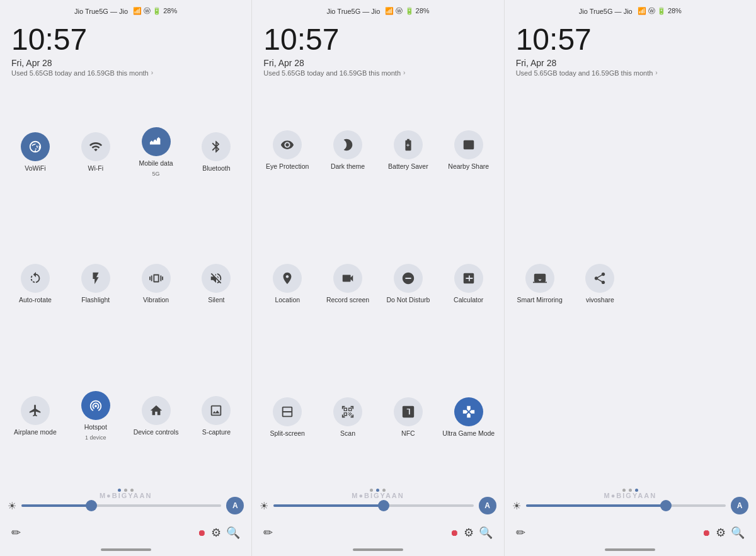 This screenshot has width=756, height=556. What do you see at coordinates (287, 145) in the screenshot?
I see `eye-protection-icon` at bounding box center [287, 145].